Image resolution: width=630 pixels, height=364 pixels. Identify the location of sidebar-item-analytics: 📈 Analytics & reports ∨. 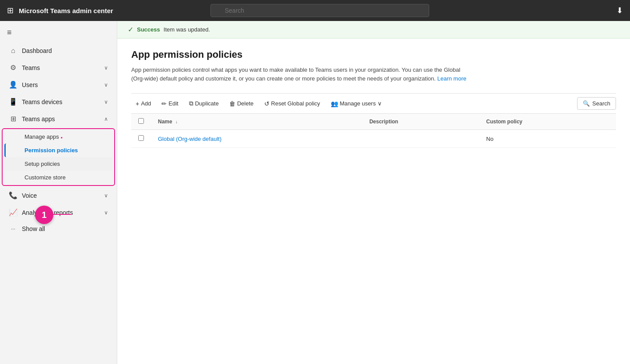
(59, 213).